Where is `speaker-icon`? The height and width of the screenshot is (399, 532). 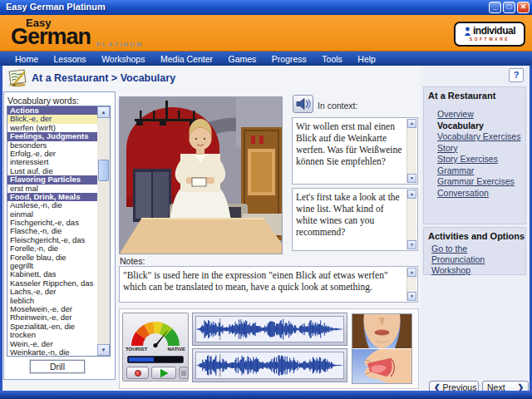
speaker-icon is located at coordinates (303, 104).